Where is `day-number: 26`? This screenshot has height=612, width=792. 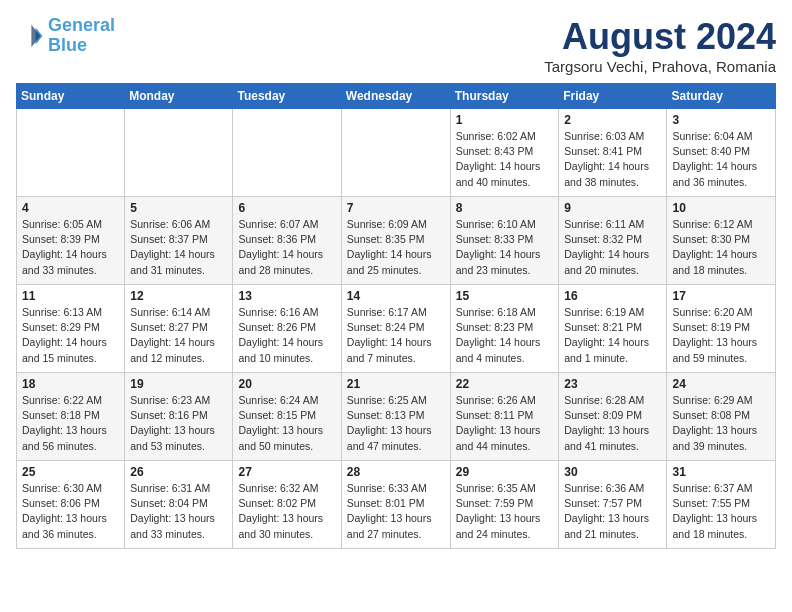
day-number: 26 is located at coordinates (178, 472).